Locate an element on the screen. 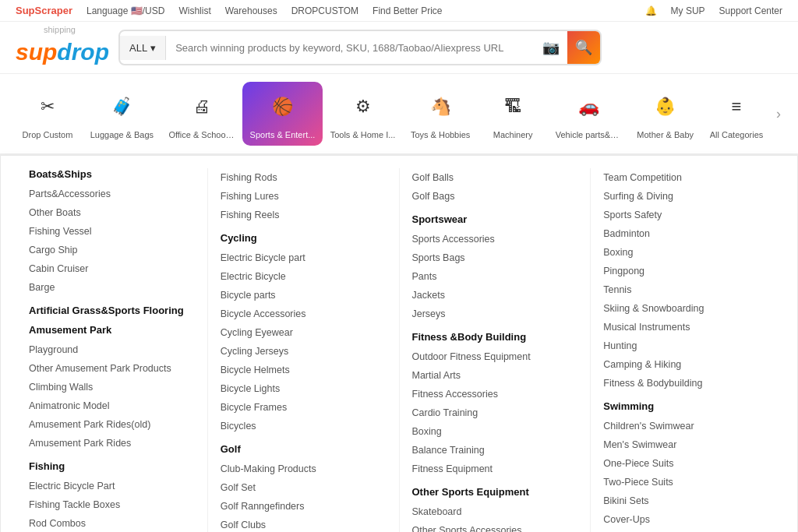 This screenshot has height=532, width=798. menu-item: Electric Bicycle Part is located at coordinates (112, 486).